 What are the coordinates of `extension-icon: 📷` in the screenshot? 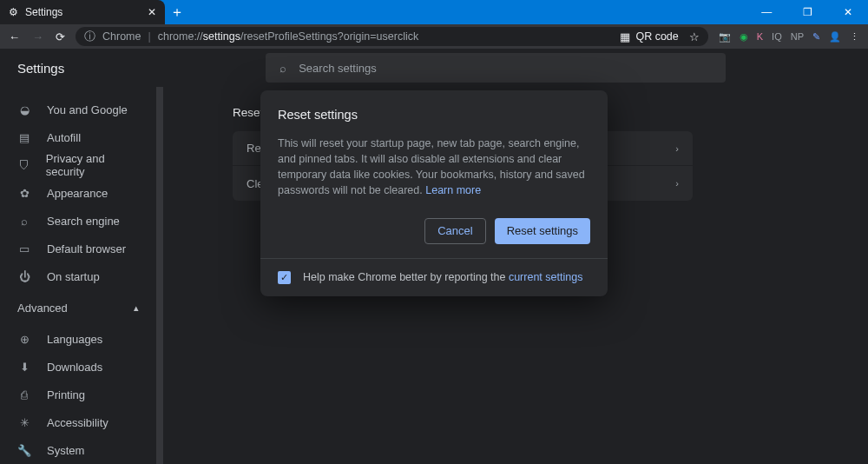 It's located at (725, 36).